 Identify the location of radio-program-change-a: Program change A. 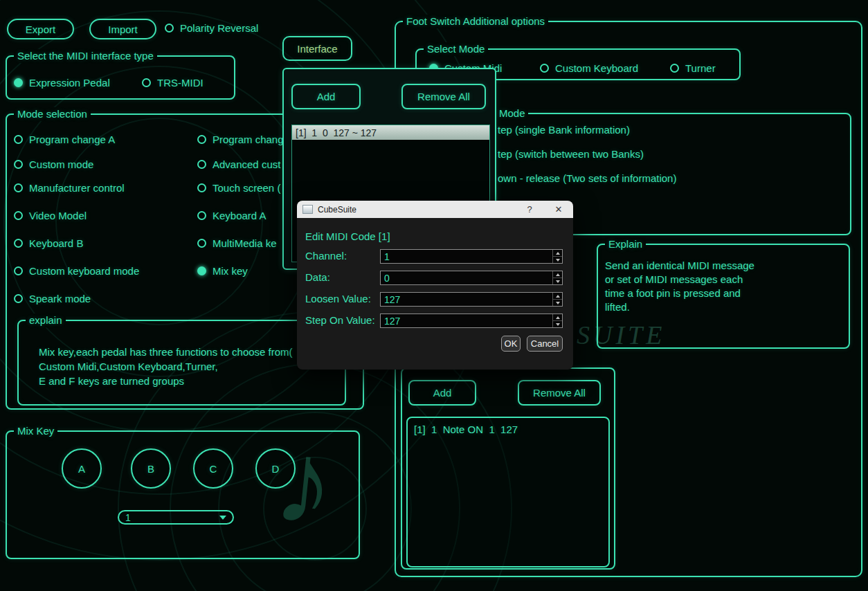
(64, 139).